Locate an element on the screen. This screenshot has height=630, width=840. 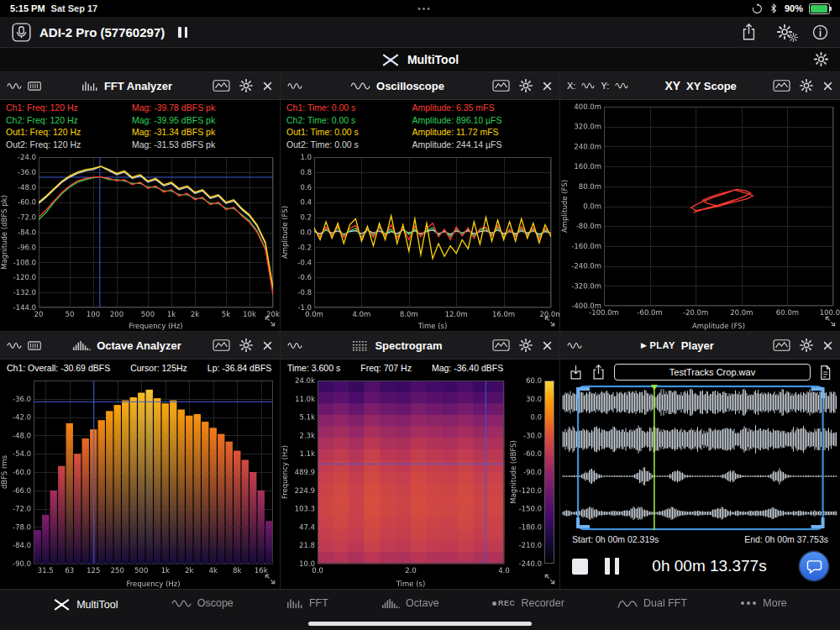
stop-button is located at coordinates (580, 566).